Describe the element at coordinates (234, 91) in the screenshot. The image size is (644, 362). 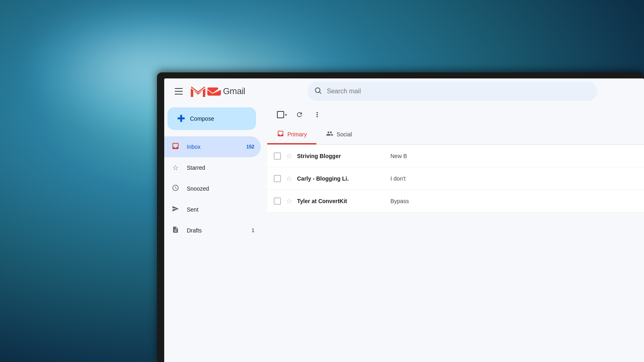
I see `gmail-wordmark: Gmail` at that location.